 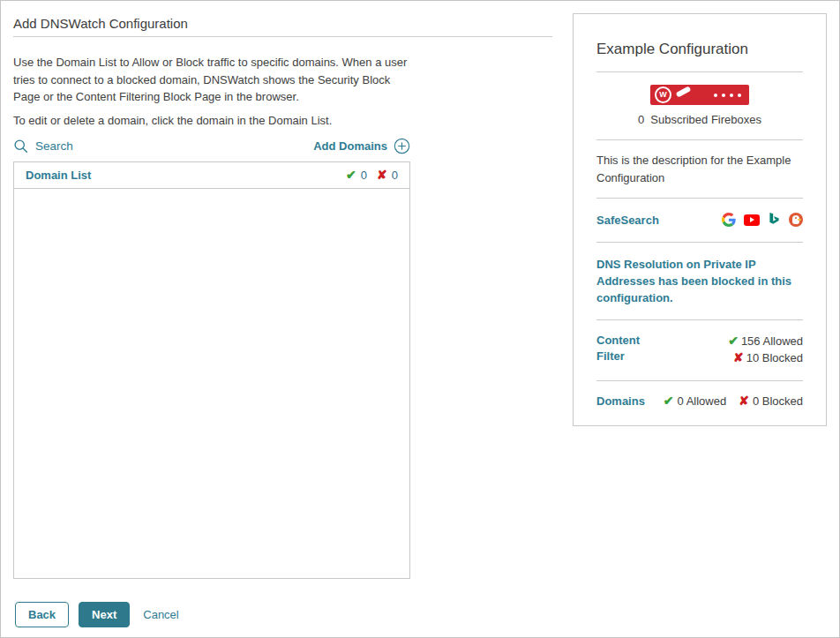 I want to click on title-divider, so click(x=282, y=37).